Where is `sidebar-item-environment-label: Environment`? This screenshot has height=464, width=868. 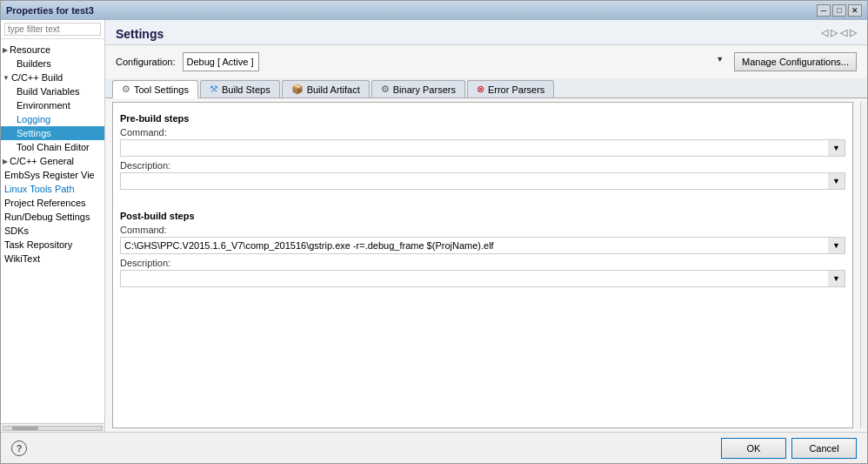 sidebar-item-environment-label: Environment is located at coordinates (43, 105).